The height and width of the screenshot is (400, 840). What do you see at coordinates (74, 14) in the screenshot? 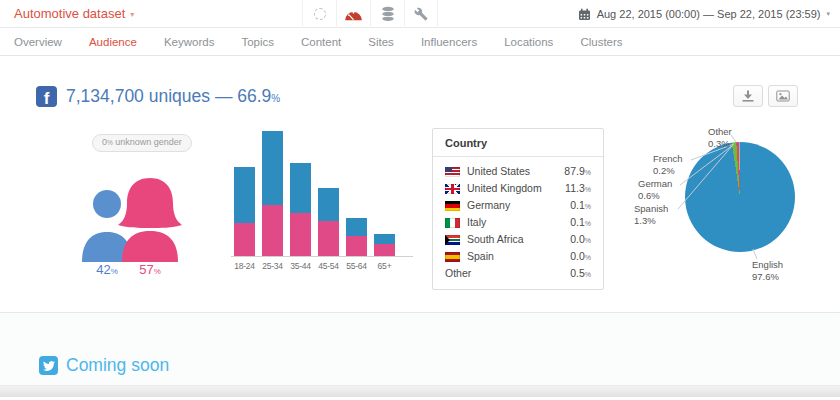
I see `dataset-selector: Automotive dataset▾` at bounding box center [74, 14].